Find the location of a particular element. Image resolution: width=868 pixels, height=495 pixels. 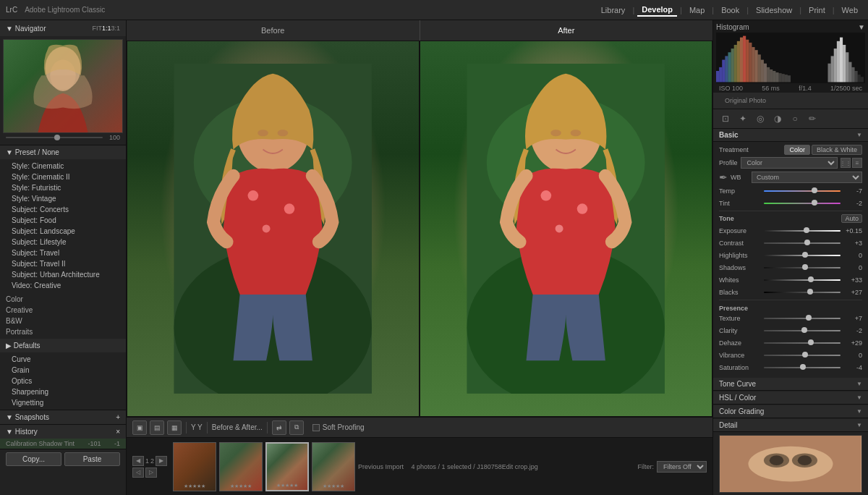

preset-group-portraits: Portraits is located at coordinates (63, 331).